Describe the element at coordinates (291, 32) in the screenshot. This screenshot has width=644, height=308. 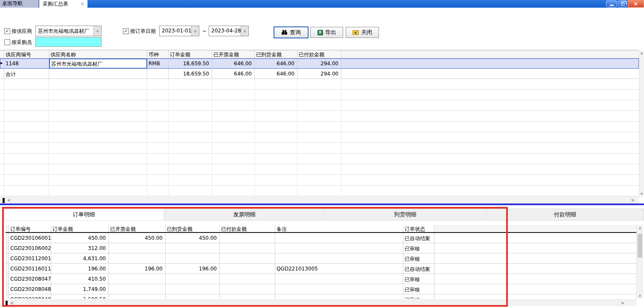
I see `query-button: 查询` at that location.